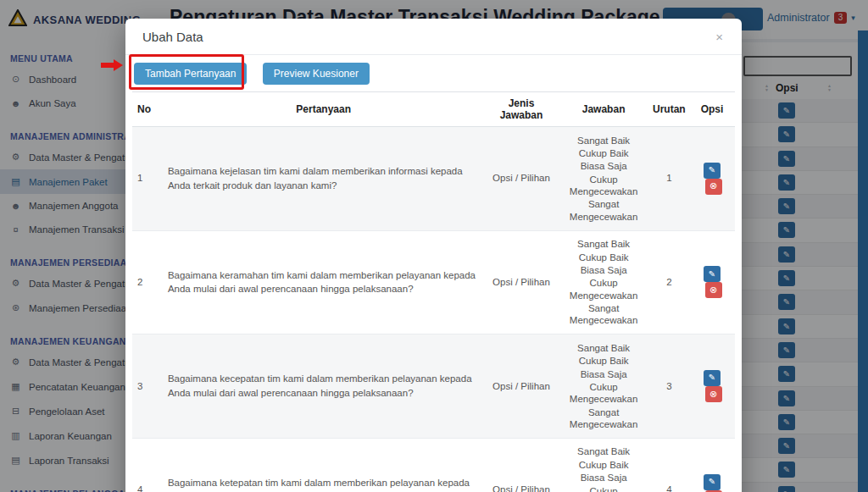  What do you see at coordinates (147, 283) in the screenshot?
I see `question-no: 2` at bounding box center [147, 283].